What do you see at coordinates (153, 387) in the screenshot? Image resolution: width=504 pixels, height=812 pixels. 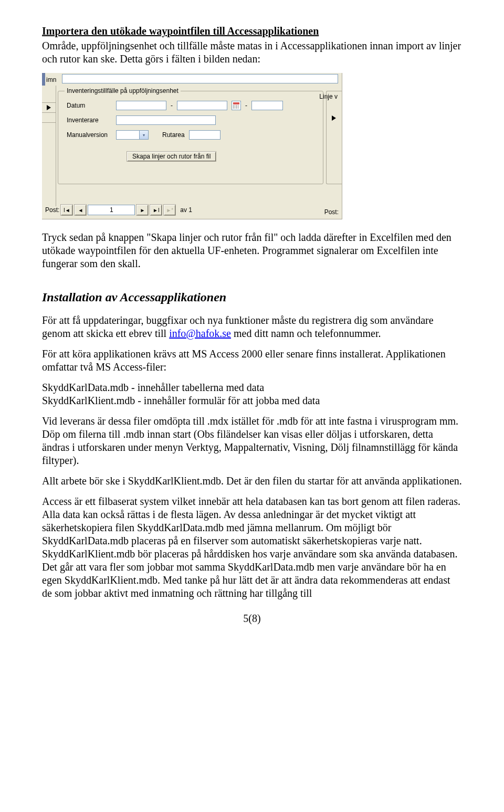 I see `file-data-line: SkyddKarlData.mdb - innehåller tabellern…` at bounding box center [153, 387].